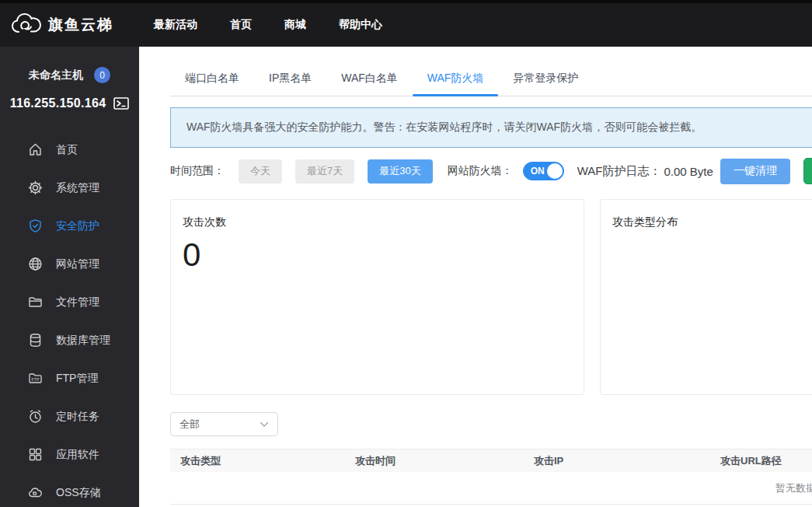  I want to click on column-attack-ip: 攻击IP, so click(627, 461).